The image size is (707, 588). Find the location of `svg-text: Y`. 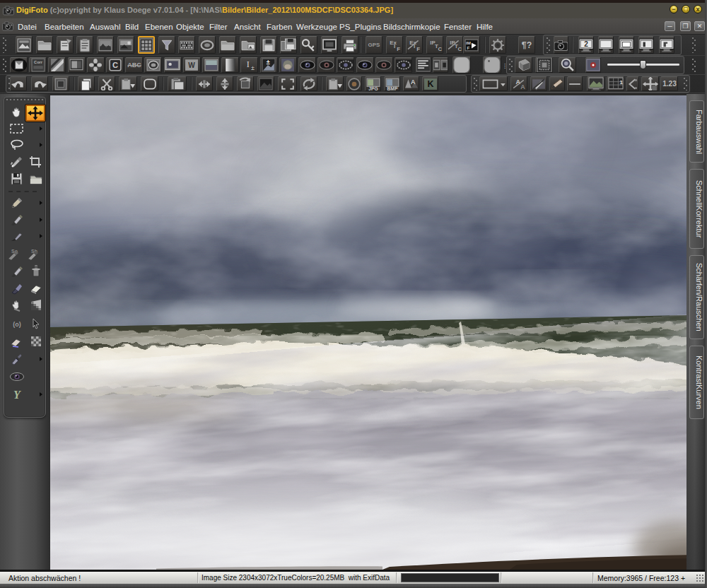

svg-text: Y is located at coordinates (17, 394).